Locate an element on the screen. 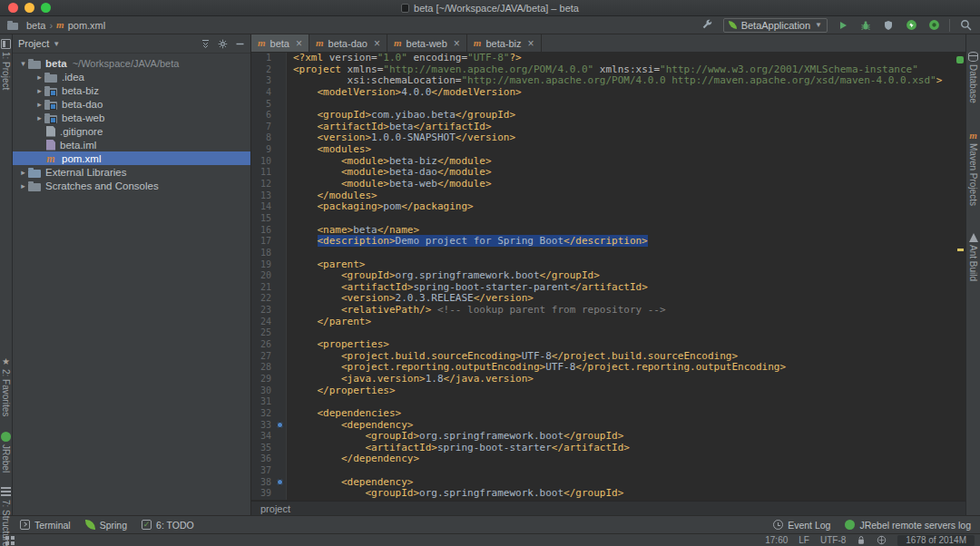 This screenshot has height=546, width=980. tool-window-button-6-todo: 6: TODO is located at coordinates (168, 525).